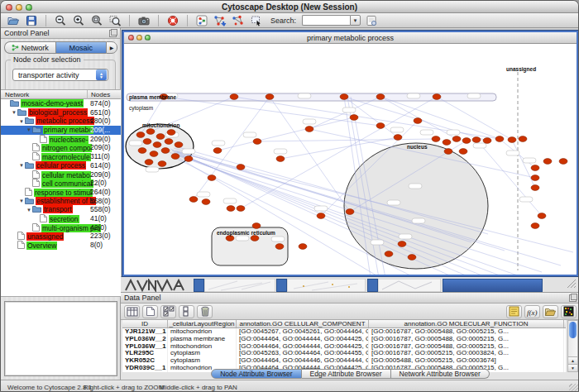 This screenshot has width=579, height=392. I want to click on tree-row-macromolecule: macromolecule311(0), so click(61, 157).